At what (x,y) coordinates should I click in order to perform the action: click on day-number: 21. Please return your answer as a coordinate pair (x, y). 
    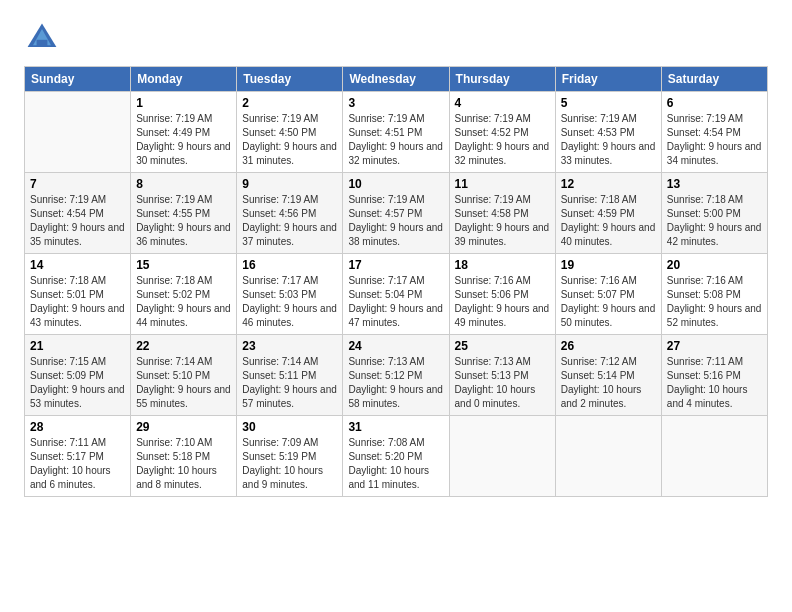
    Looking at the image, I should click on (78, 346).